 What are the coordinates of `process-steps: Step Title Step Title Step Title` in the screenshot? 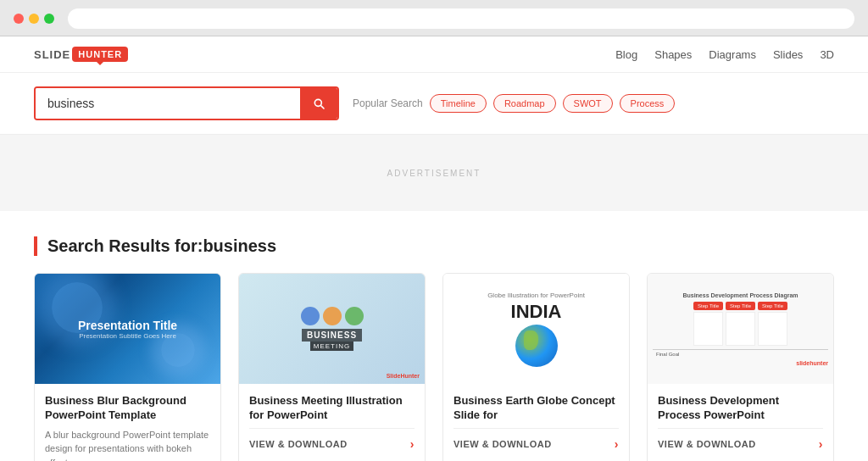 It's located at (741, 324).